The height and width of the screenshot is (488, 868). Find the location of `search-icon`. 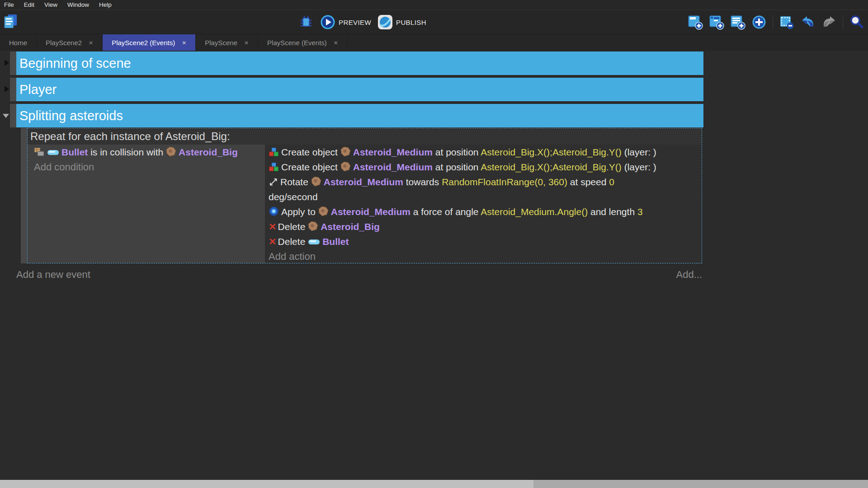

search-icon is located at coordinates (857, 22).